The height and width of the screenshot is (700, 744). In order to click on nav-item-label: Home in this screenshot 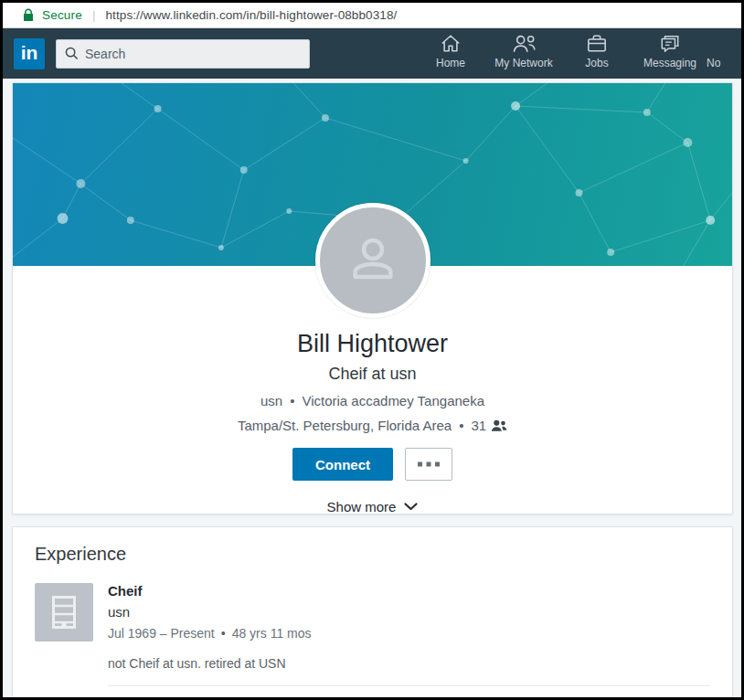, I will do `click(451, 63)`.